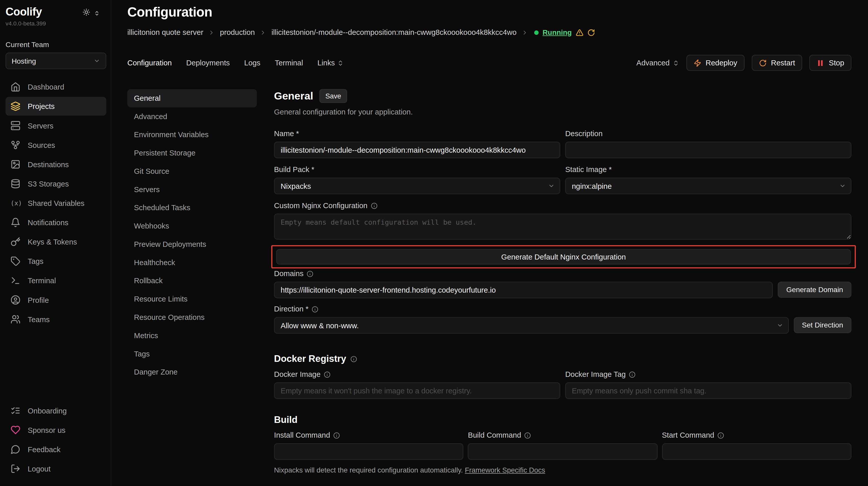 Image resolution: width=868 pixels, height=486 pixels. I want to click on subnav-general: General, so click(192, 98).